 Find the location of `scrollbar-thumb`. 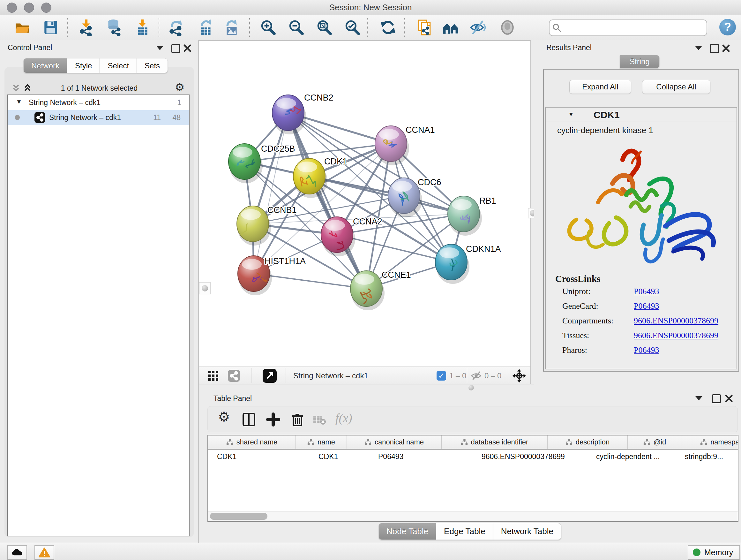

scrollbar-thumb is located at coordinates (239, 516).